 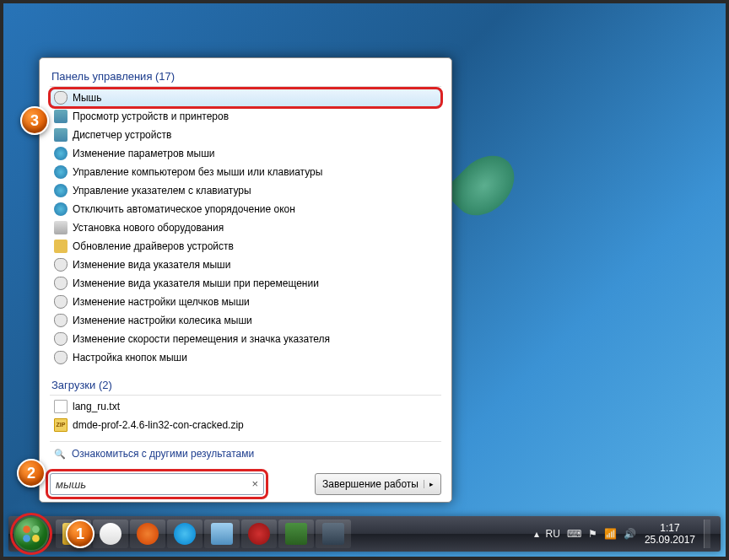 What do you see at coordinates (246, 484) in the screenshot?
I see `search-row: × Завершение работы ▸` at bounding box center [246, 484].